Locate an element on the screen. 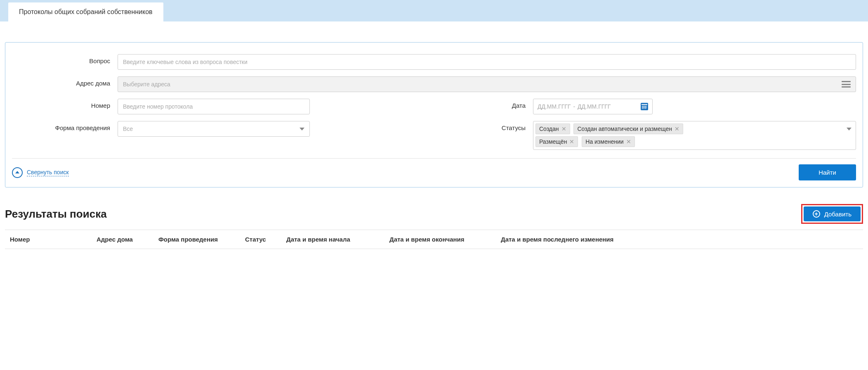 The image size is (868, 370). date-to-placeholder: ДД.ММ.ГГГГ is located at coordinates (594, 107).